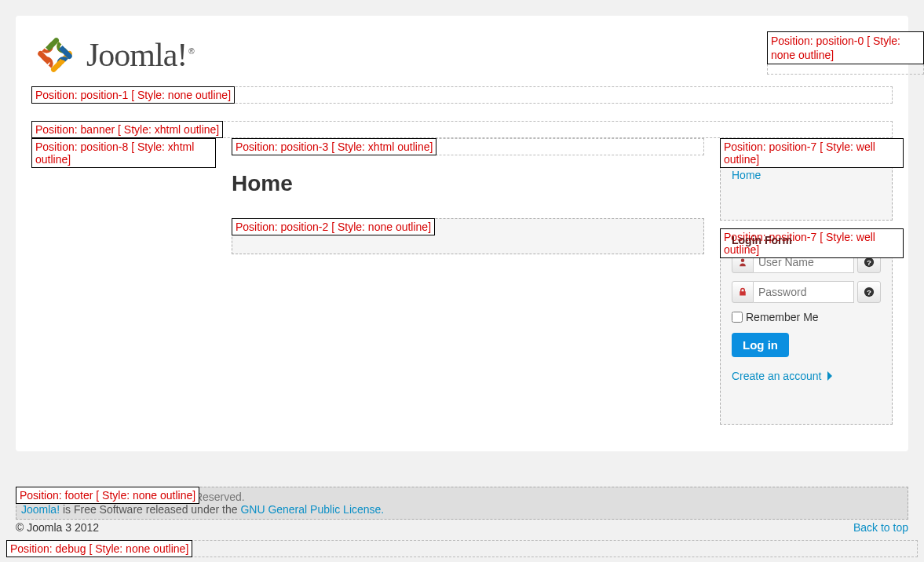  What do you see at coordinates (881, 527) in the screenshot?
I see `back-to-top-link: Back to top` at bounding box center [881, 527].